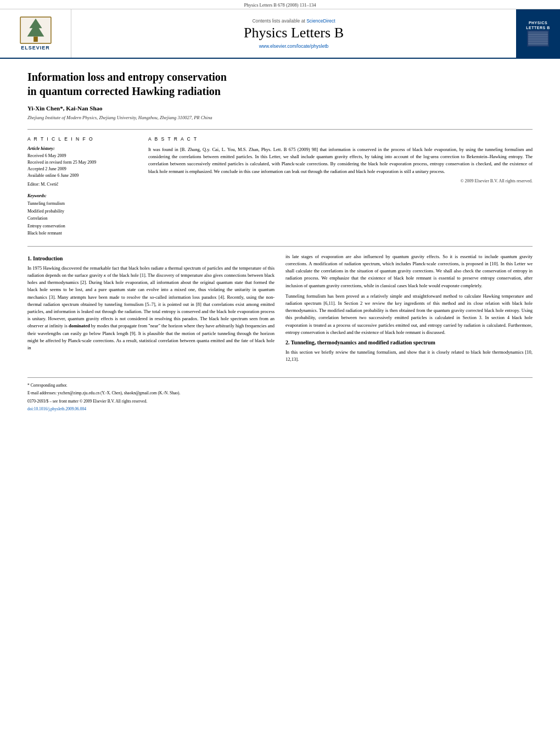  I want to click on section1-para1: In 1975 Hawking discovered the remarkabl…, so click(151, 308).